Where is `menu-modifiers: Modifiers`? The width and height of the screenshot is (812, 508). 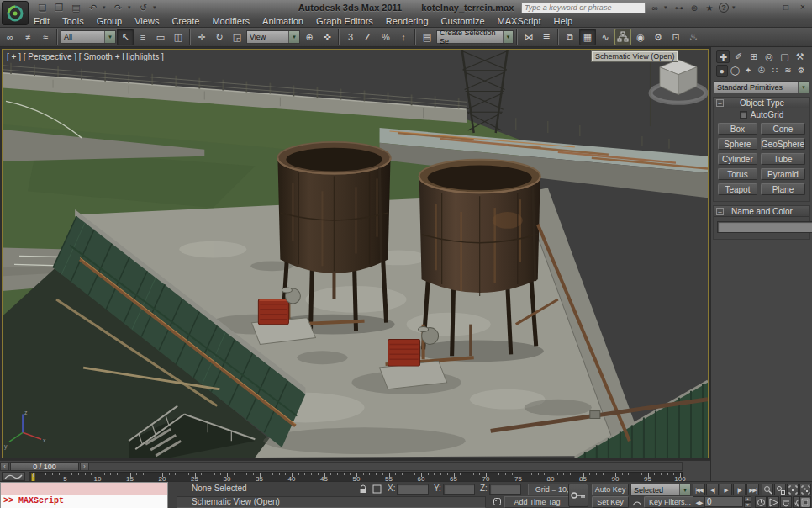
menu-modifiers: Modifiers is located at coordinates (230, 21).